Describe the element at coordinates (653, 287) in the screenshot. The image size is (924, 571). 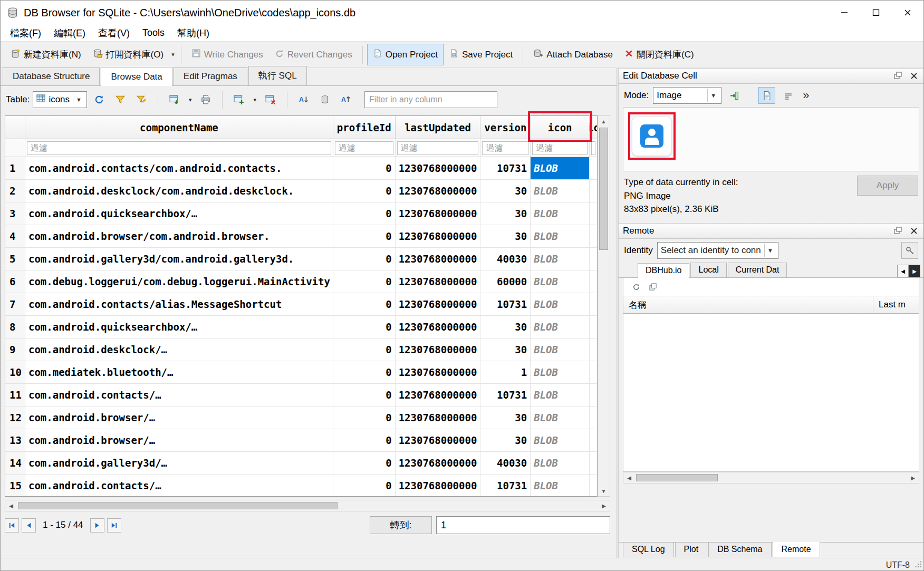
I see `remote-clone-icon` at that location.